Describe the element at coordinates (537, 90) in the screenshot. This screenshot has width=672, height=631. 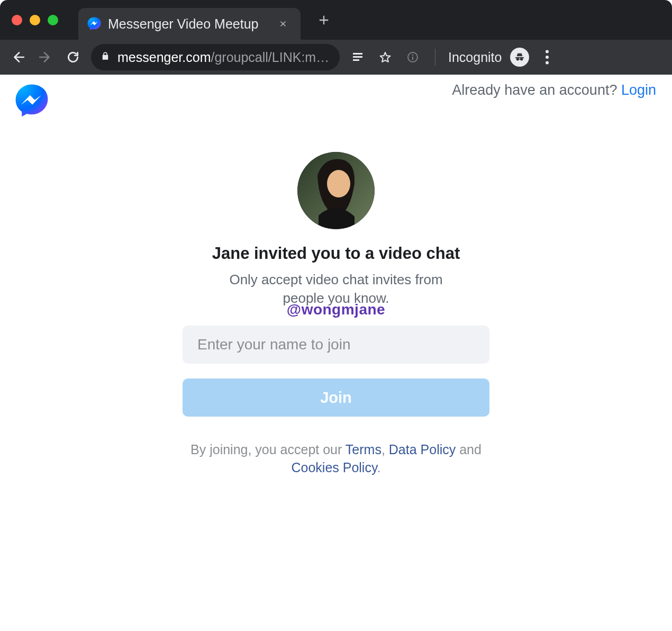
I see `account-prompt-text: Already have an account?` at that location.